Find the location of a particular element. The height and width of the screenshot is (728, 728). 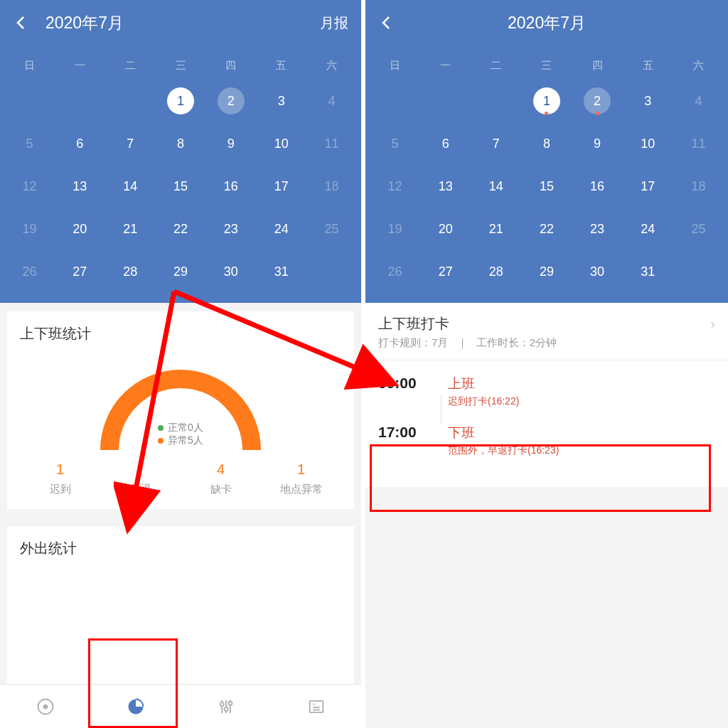

detail-subtitle: 打卡规则：7月 ｜ 工作时长：2分钟 is located at coordinates (547, 348).